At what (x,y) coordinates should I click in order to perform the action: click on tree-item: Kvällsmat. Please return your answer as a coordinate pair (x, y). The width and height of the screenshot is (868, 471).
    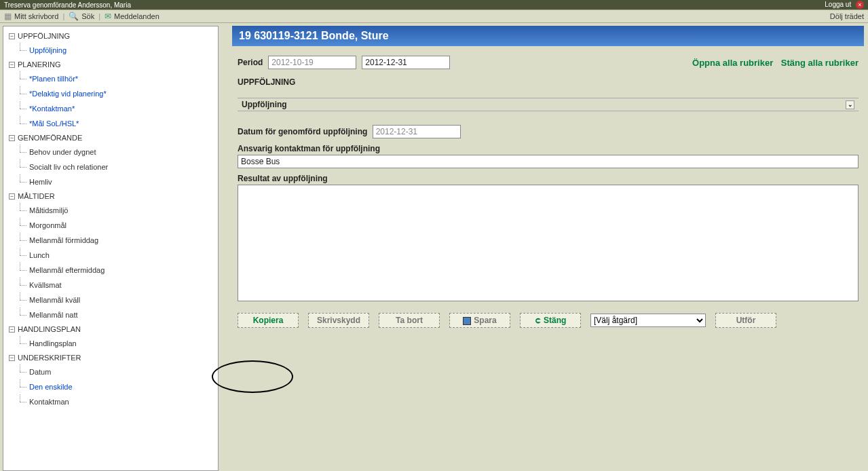
    Looking at the image, I should click on (119, 285).